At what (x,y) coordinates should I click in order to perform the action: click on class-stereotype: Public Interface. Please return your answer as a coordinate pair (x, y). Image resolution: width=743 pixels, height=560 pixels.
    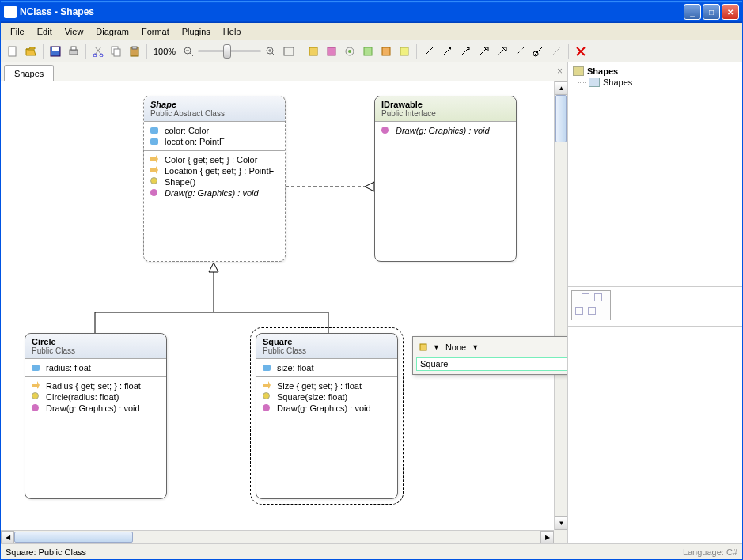
    Looking at the image, I should click on (445, 114).